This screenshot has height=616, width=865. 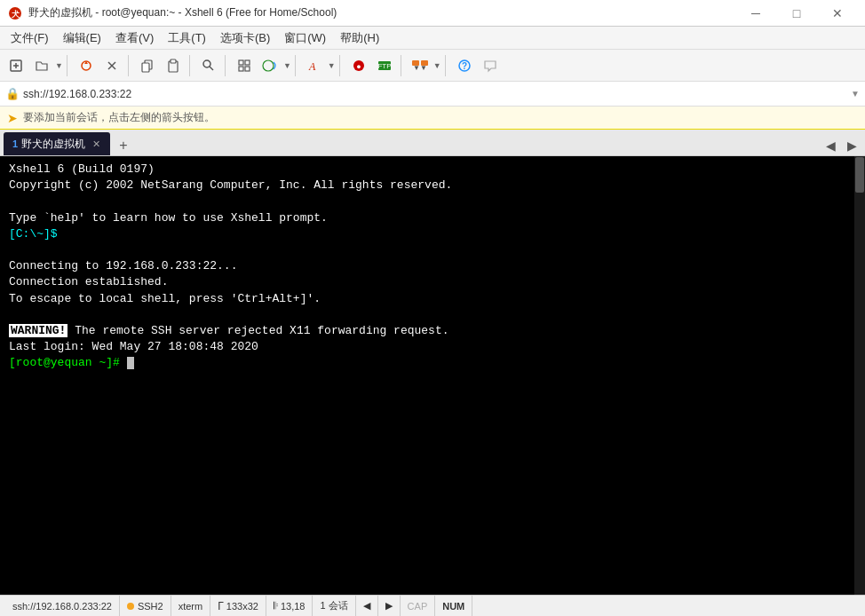 What do you see at coordinates (15, 144) in the screenshot?
I see `tab-indicator: 1` at bounding box center [15, 144].